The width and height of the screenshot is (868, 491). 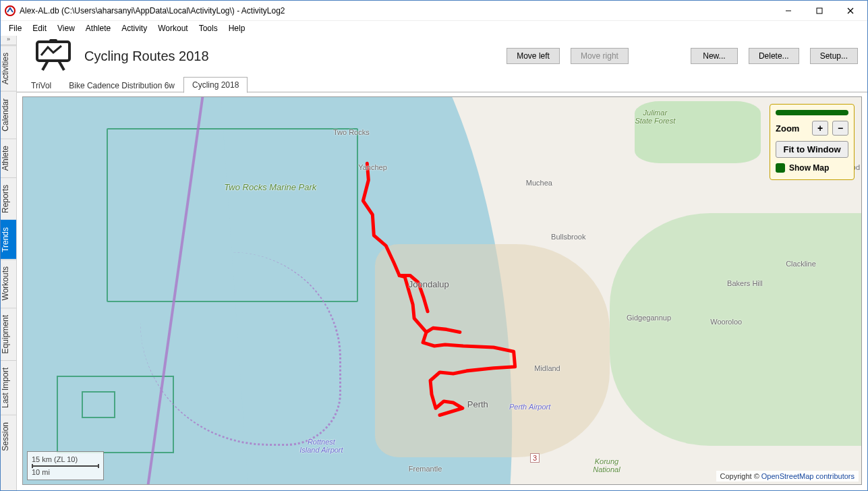 What do you see at coordinates (820, 128) in the screenshot?
I see `zoom-in-button: +` at bounding box center [820, 128].